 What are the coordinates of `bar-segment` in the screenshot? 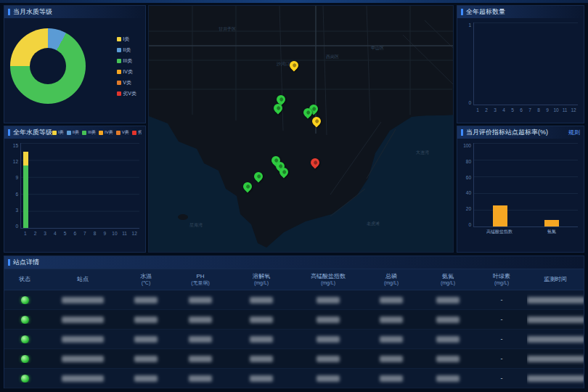 It's located at (26, 158).